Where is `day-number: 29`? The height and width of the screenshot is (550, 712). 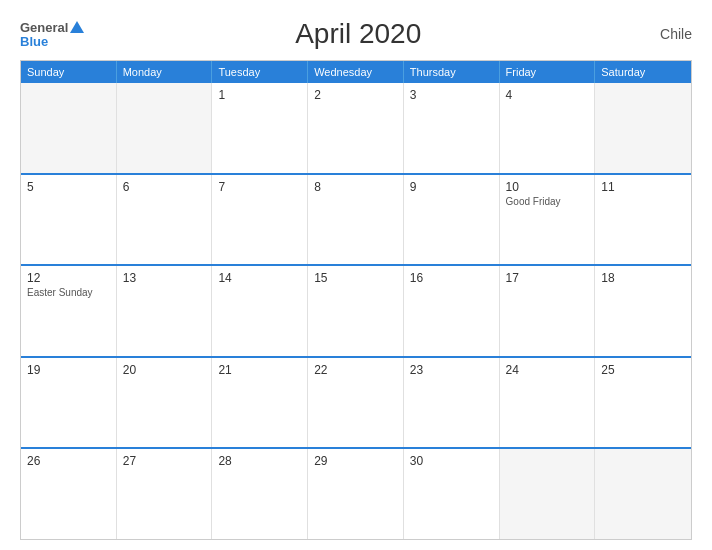 day-number: 29 is located at coordinates (356, 461).